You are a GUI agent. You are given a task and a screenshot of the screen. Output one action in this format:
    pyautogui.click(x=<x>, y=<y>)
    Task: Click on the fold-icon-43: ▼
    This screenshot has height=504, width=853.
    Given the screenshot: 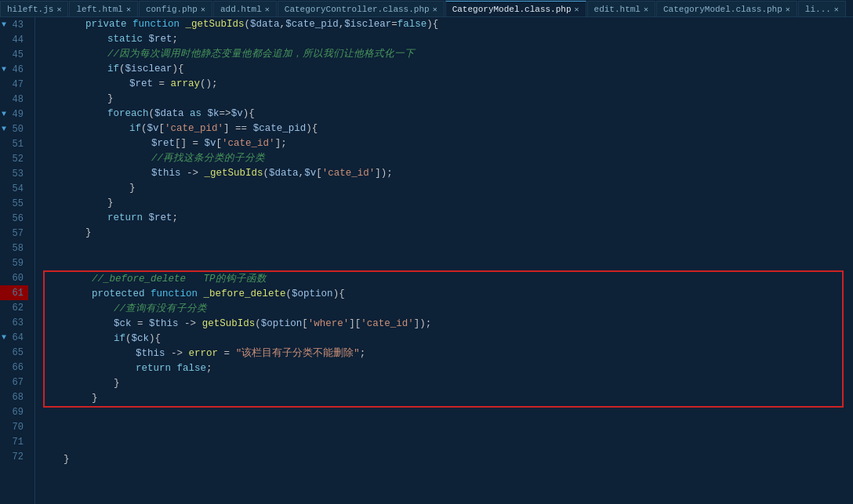 What is the action you would take?
    pyautogui.click(x=4, y=25)
    